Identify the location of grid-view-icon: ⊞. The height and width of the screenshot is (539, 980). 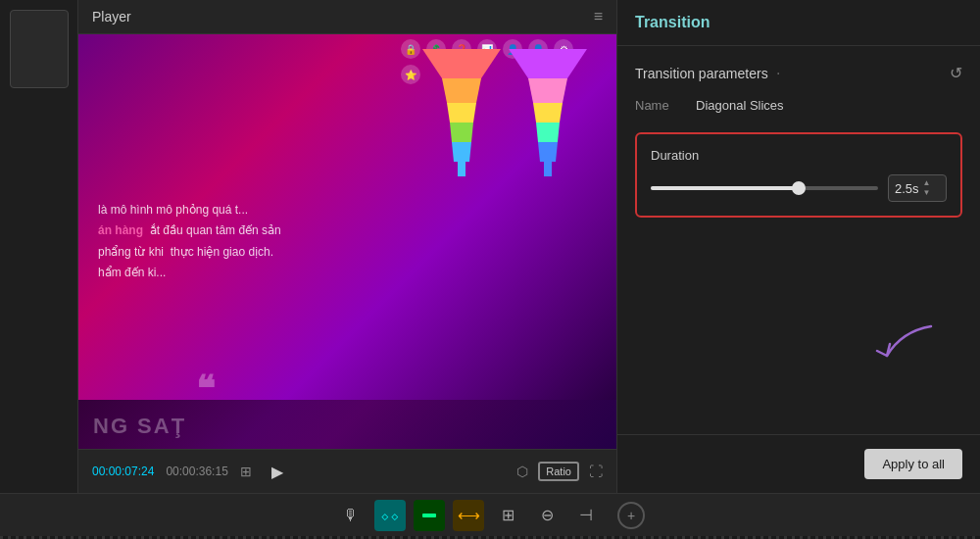
(246, 471).